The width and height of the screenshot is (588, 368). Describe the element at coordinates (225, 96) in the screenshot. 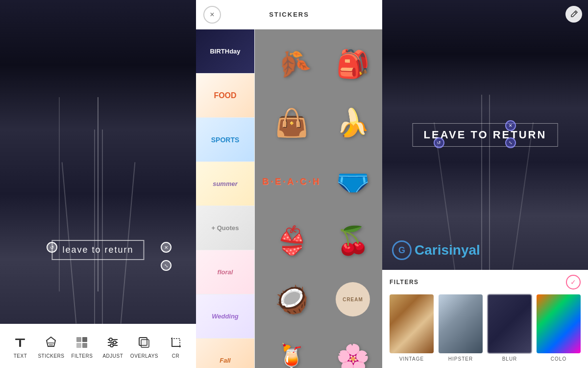

I see `category-label: FOOD` at that location.